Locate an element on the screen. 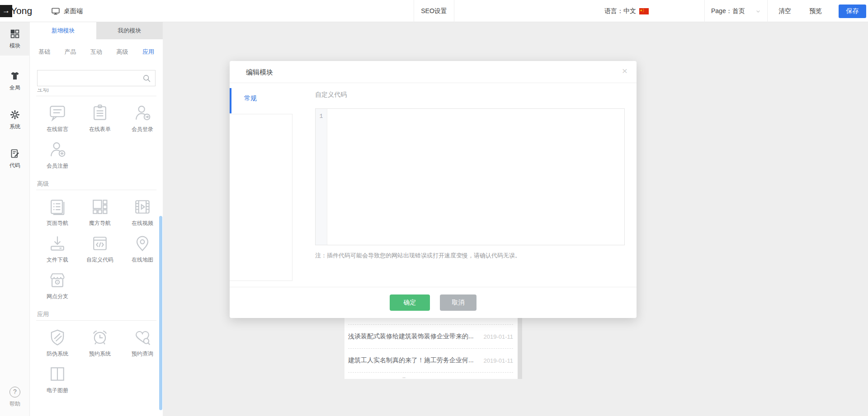  category-basic: 基础 is located at coordinates (44, 52).